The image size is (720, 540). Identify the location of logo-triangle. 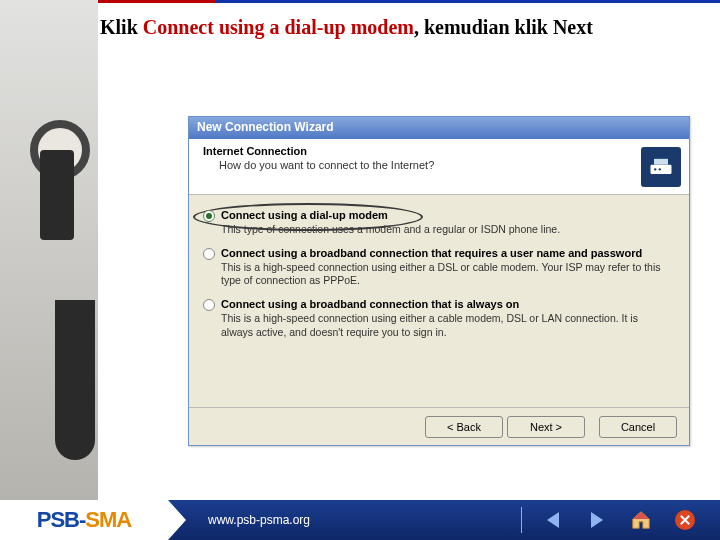
(177, 520).